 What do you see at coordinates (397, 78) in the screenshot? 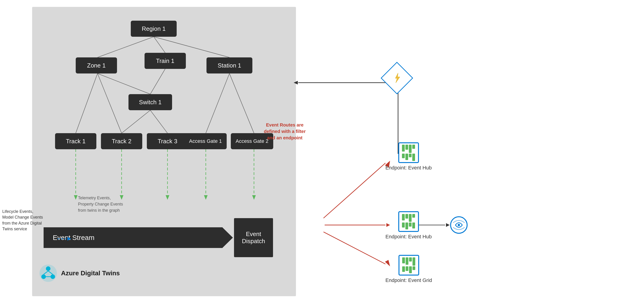
I see `eventhub-top-icon` at bounding box center [397, 78].